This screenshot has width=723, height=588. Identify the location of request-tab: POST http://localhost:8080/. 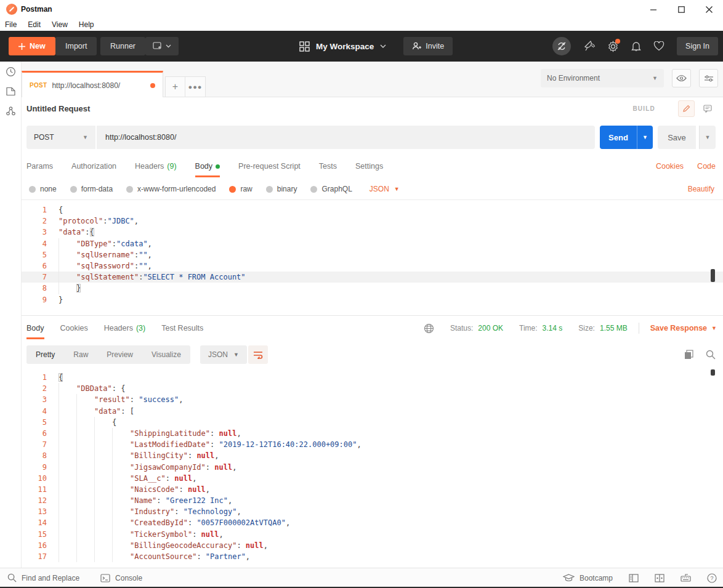
(92, 84).